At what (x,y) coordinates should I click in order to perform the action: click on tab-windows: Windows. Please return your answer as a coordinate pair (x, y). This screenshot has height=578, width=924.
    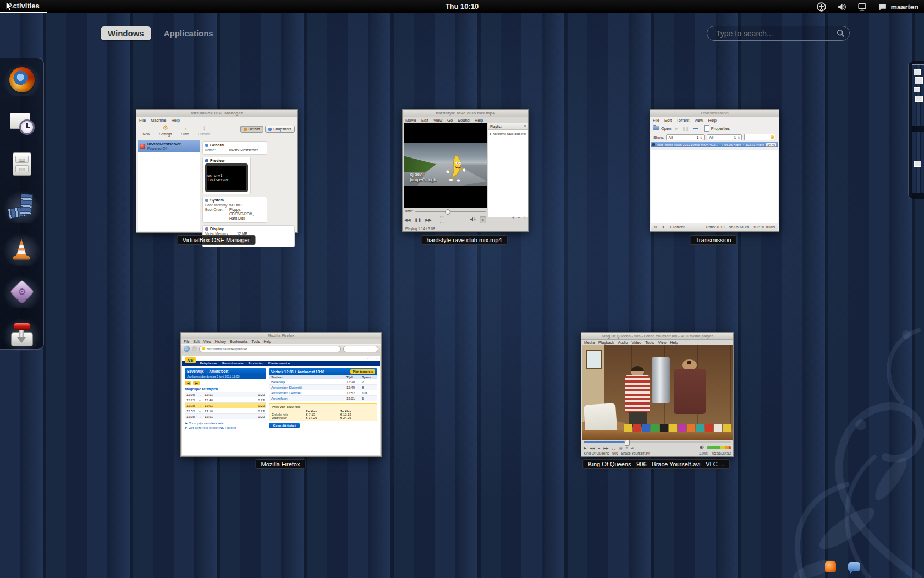
    Looking at the image, I should click on (126, 33).